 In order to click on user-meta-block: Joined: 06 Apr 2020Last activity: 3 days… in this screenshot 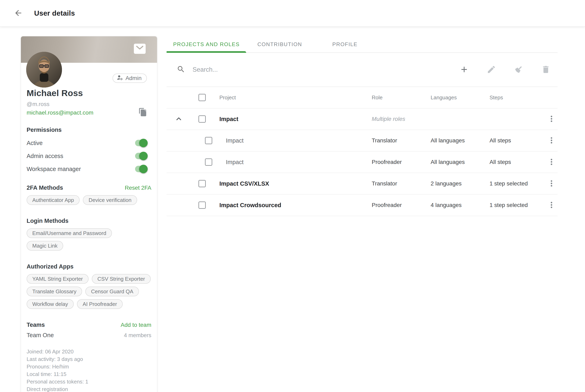, I will do `click(89, 370)`.